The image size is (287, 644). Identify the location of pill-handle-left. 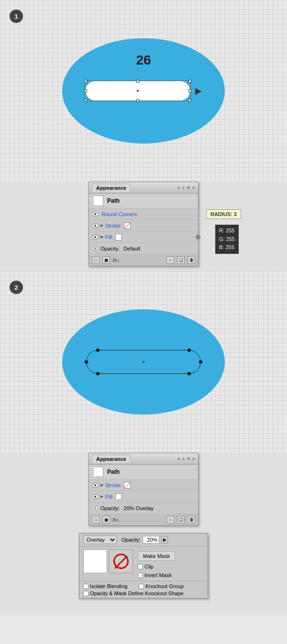
(86, 362).